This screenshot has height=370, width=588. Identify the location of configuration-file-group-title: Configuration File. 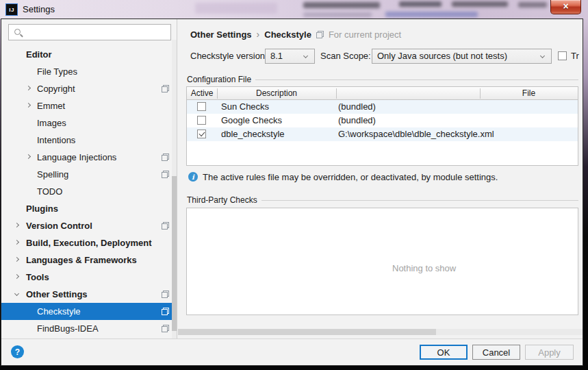
(221, 79).